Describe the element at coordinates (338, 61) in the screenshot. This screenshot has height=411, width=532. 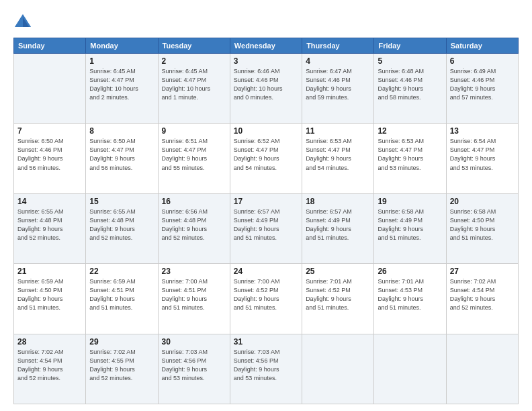
I see `day-number: 4` at that location.